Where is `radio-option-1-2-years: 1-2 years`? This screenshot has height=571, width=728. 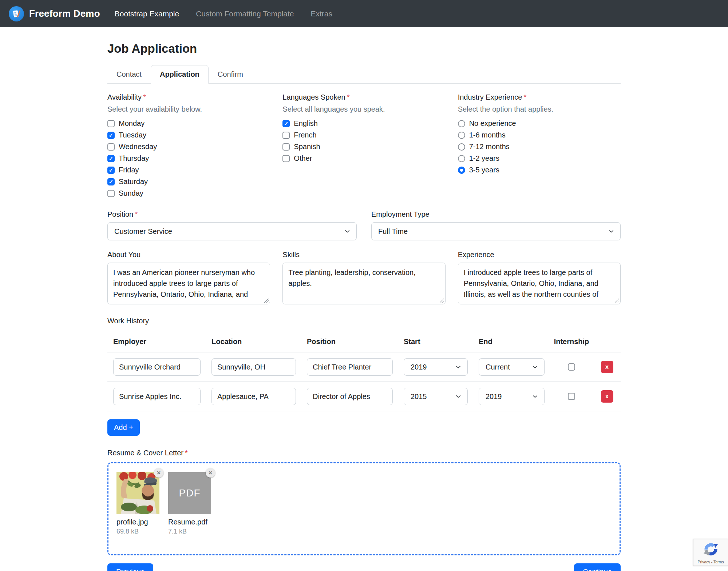 radio-option-1-2-years: 1-2 years is located at coordinates (539, 159).